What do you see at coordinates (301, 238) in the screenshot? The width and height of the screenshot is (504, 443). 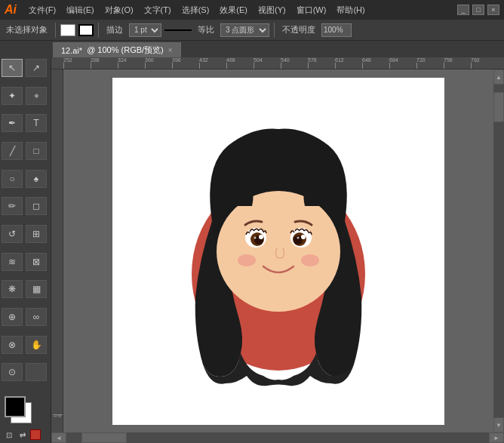 I see `right-eye` at bounding box center [301, 238].